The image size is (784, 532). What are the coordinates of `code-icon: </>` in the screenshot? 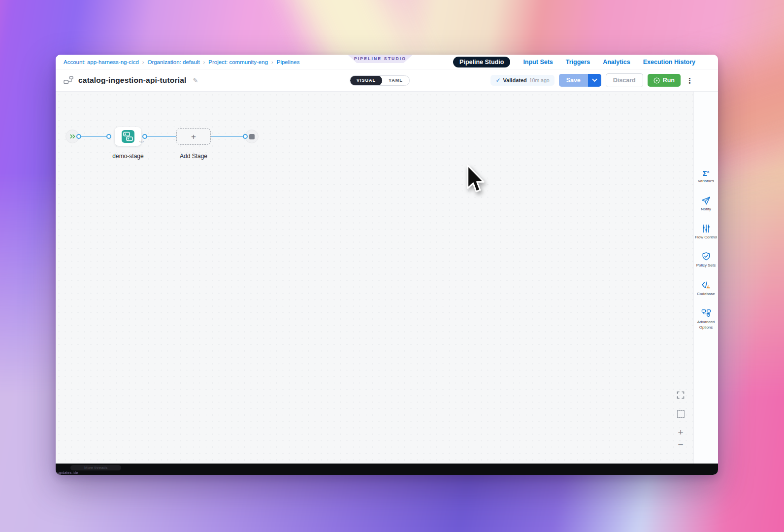 It's located at (142, 142).